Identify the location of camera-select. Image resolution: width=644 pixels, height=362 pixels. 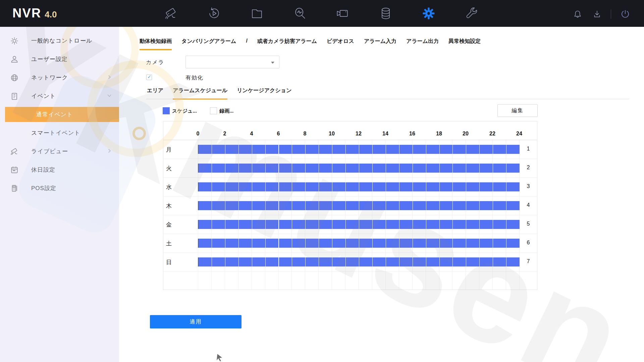
(232, 62).